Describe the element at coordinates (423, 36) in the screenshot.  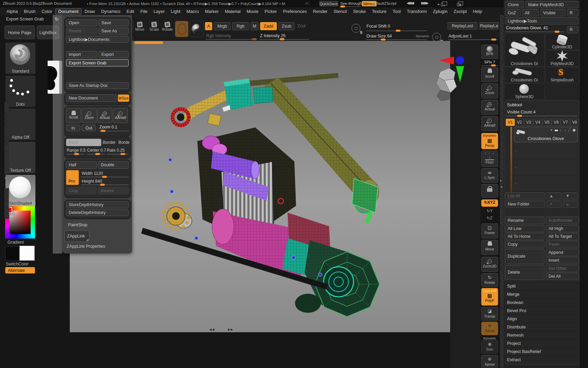
I see `dynamic-label: Dynamic` at that location.